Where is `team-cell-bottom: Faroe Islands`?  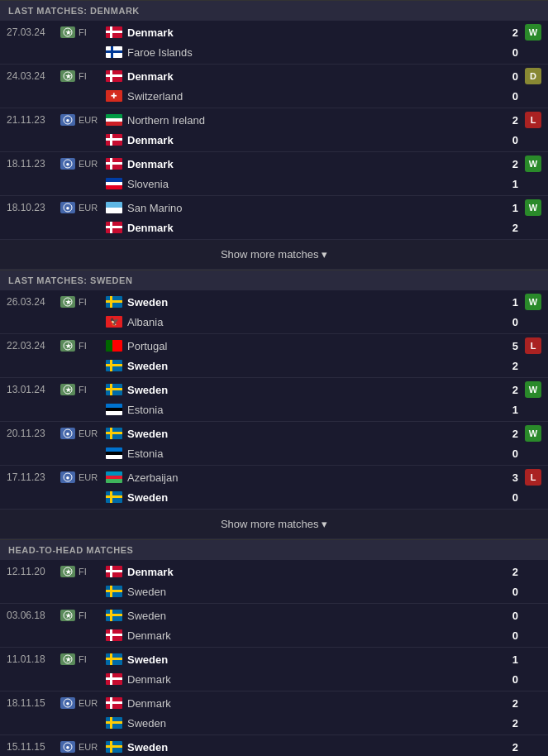 team-cell-bottom: Faroe Islands is located at coordinates (305, 53).